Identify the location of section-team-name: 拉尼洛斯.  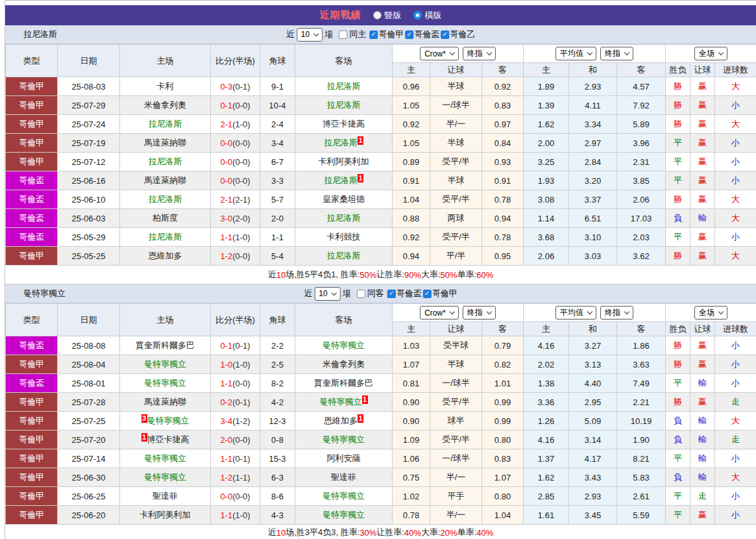
(40, 34).